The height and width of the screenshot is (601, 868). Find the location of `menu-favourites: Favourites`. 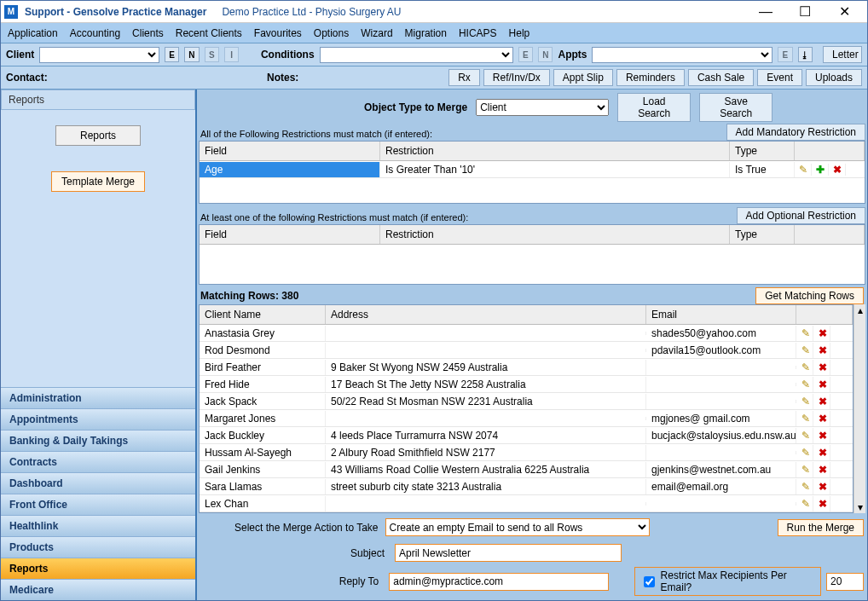

menu-favourites: Favourites is located at coordinates (278, 33).